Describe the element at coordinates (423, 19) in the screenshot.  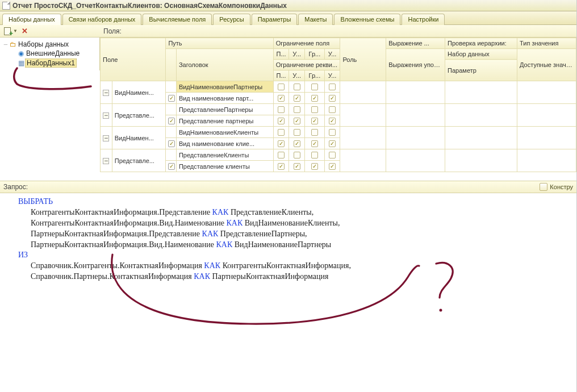
I see `tab-settings: Настройки` at that location.